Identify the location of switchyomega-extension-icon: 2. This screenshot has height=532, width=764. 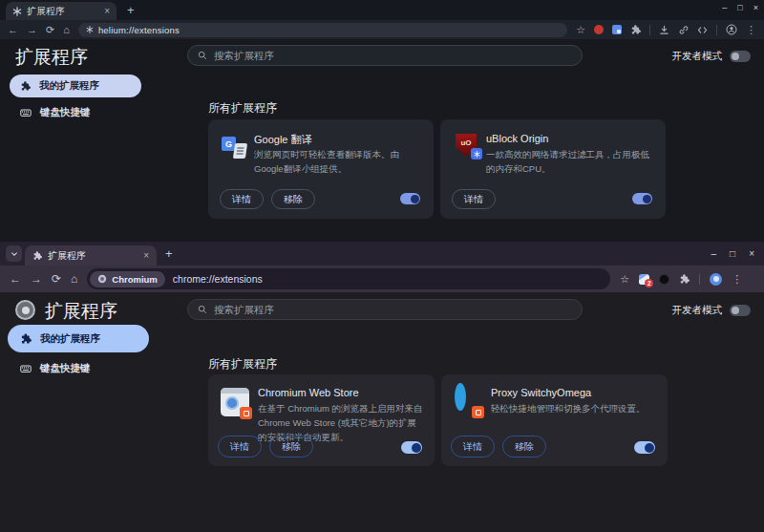
(644, 279).